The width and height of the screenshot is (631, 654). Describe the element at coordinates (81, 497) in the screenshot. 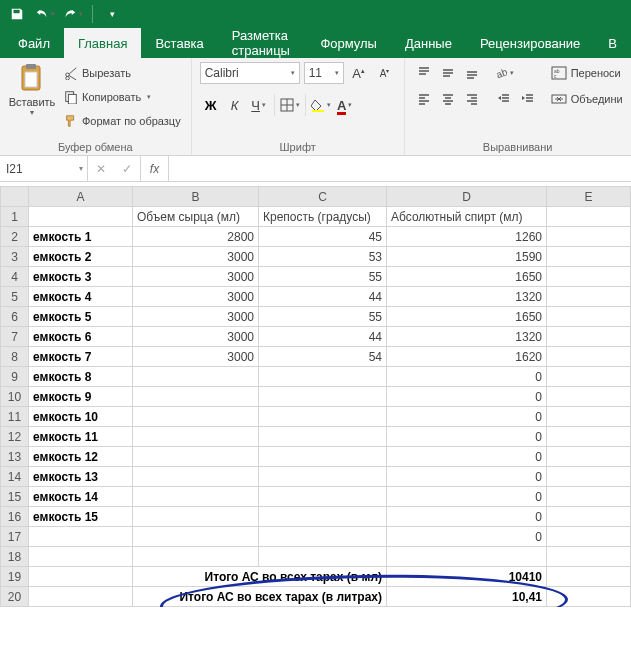

I see `cell: емкость 14` at that location.